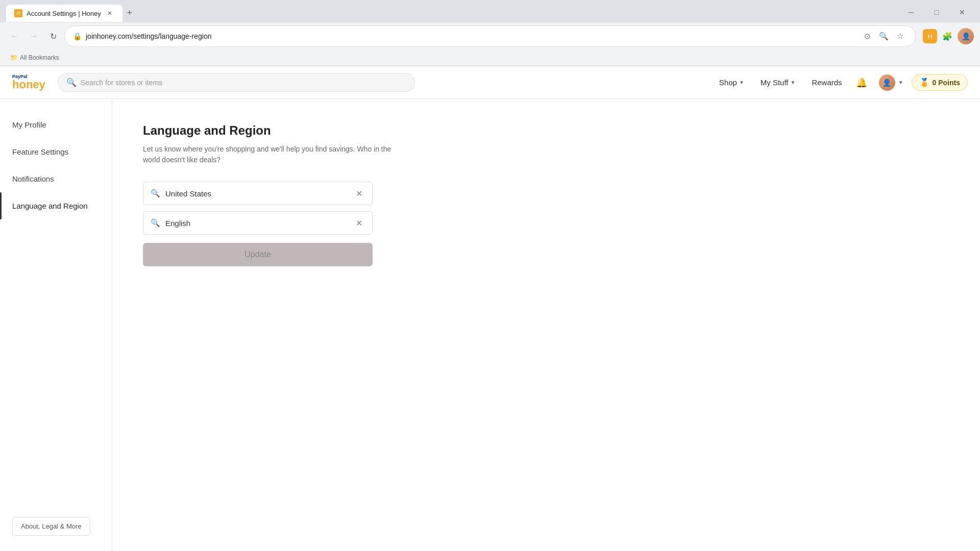 The height and width of the screenshot is (551, 980). Describe the element at coordinates (14, 36) in the screenshot. I see `back-button: ←` at that location.